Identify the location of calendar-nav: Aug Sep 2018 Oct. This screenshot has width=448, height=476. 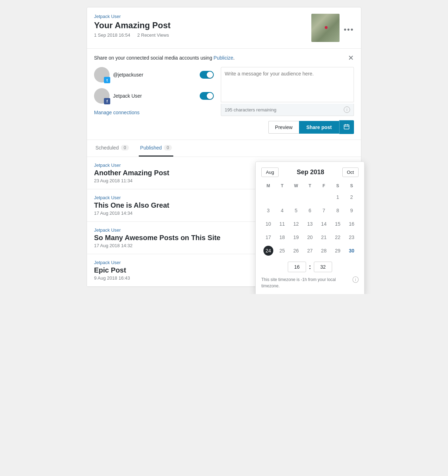
(310, 172).